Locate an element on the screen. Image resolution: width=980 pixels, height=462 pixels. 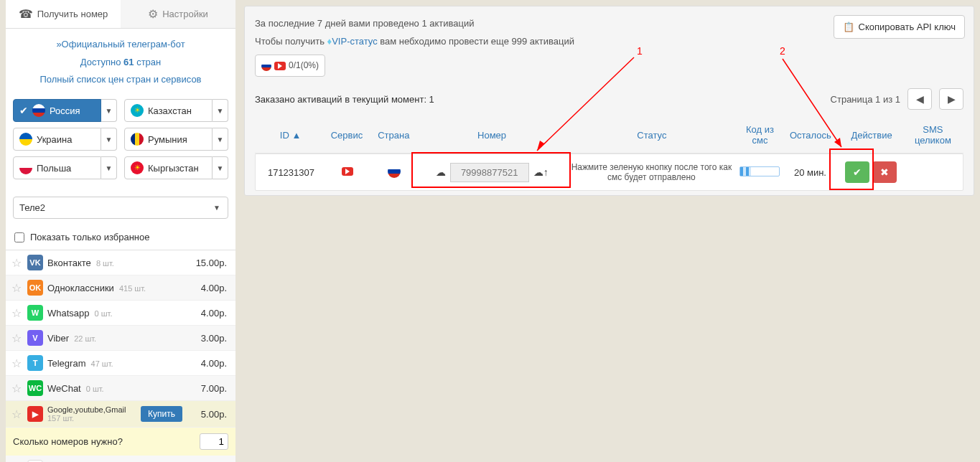
activation-badge-text: 0/1(0%) is located at coordinates (304, 66).